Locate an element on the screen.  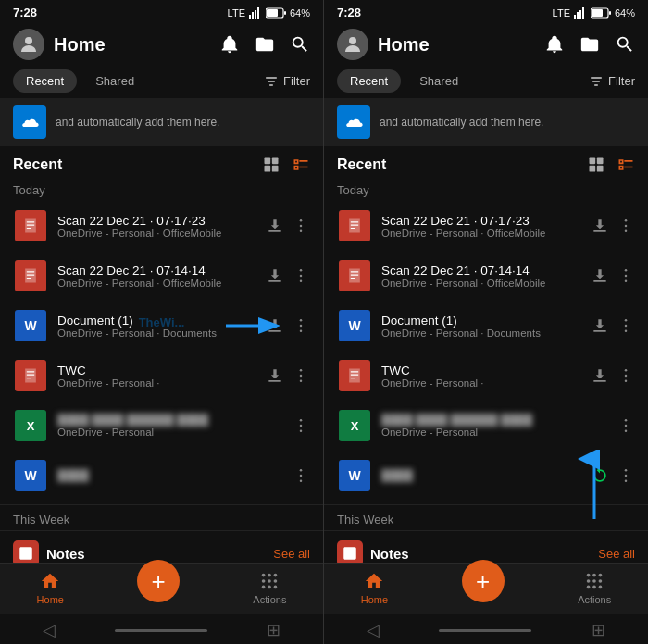
file-item-4-left: TWC OneDrive - Personal · is located at coordinates (161, 376).